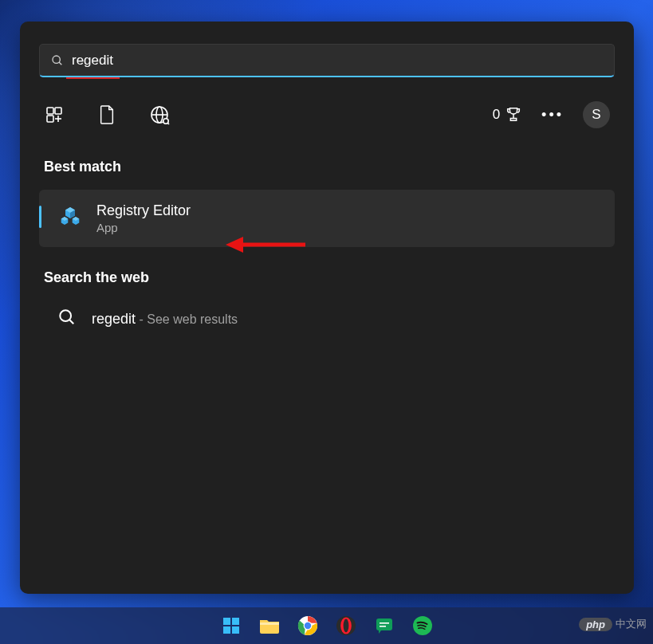 This screenshot has height=644, width=653. I want to click on search-box, so click(327, 61).